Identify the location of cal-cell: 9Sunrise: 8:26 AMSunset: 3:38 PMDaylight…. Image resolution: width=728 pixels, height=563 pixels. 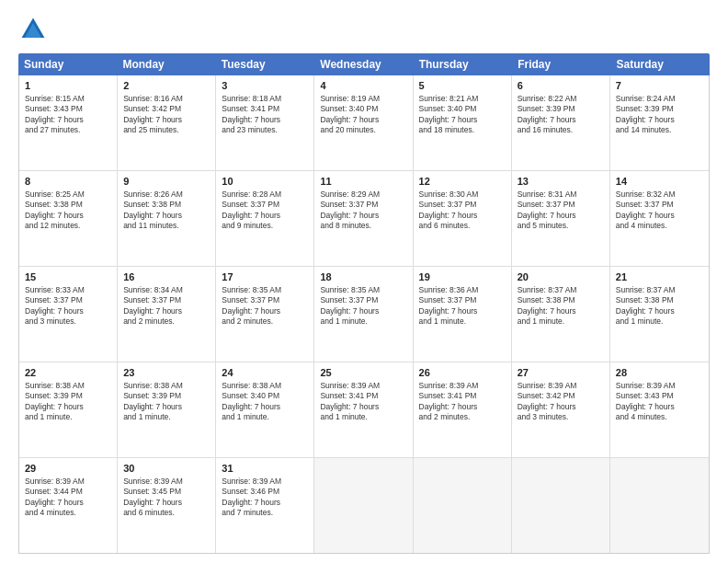
(167, 219).